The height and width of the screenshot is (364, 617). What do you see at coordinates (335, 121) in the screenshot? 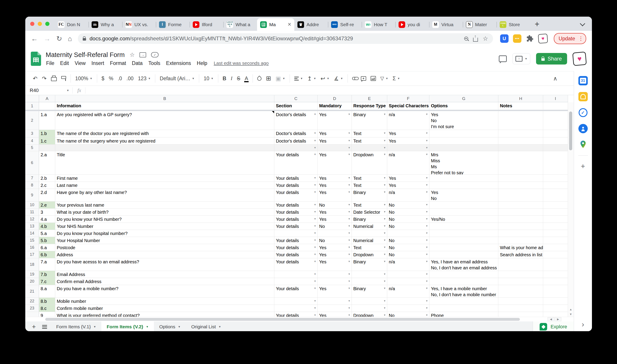
I see `cell-D2: Yes▼` at bounding box center [335, 121].